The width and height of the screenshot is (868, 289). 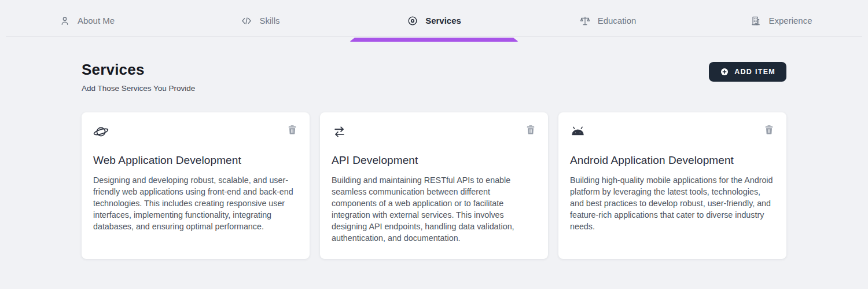 I want to click on service-title: API Development, so click(x=434, y=160).